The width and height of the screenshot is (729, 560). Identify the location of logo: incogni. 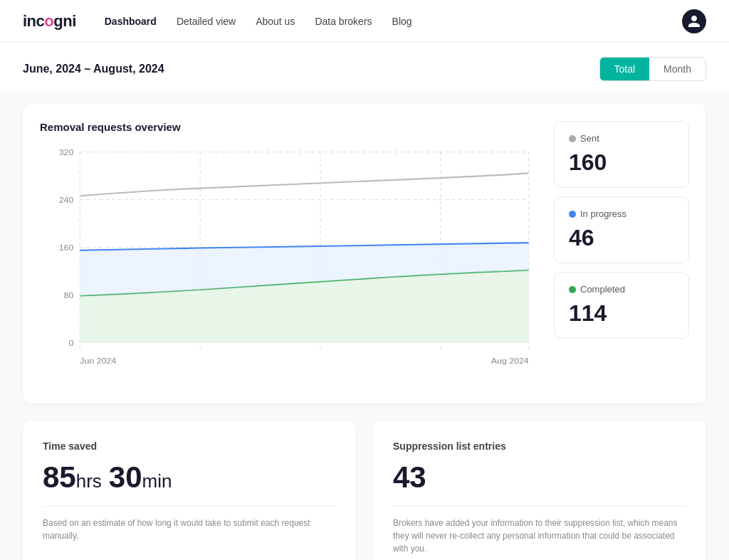
(50, 21).